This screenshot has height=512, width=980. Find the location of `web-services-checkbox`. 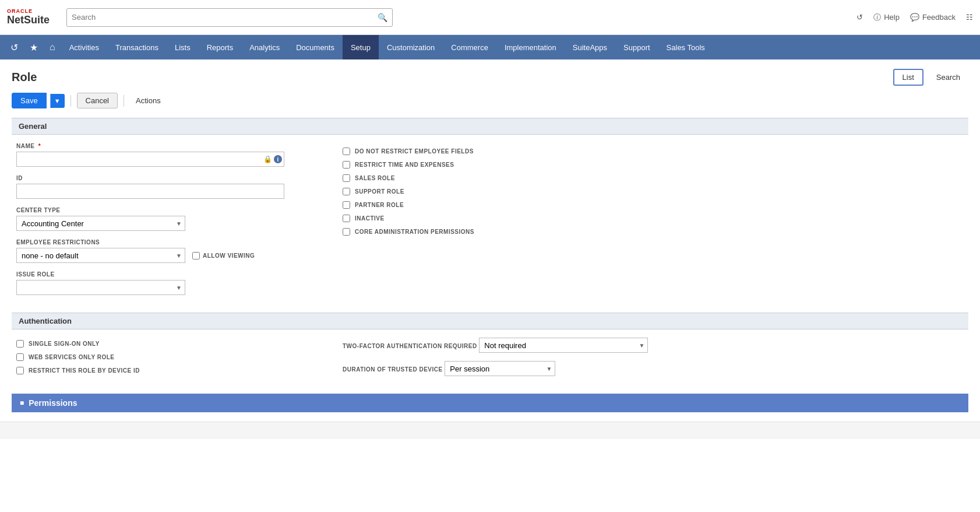

web-services-checkbox is located at coordinates (20, 357).